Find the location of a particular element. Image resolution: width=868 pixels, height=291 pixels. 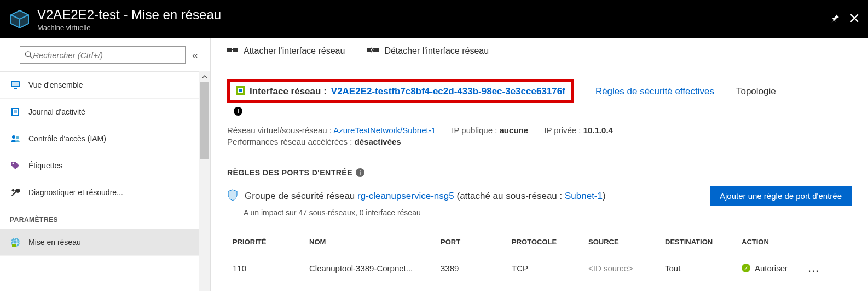

wrench-icon is located at coordinates (15, 192).